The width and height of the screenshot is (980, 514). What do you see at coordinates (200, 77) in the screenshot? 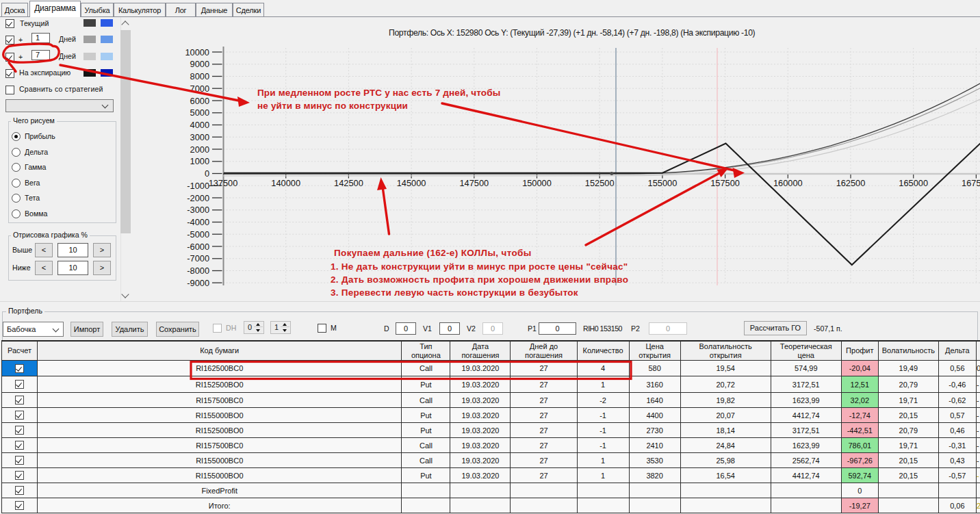
I see `svg-text: 8000` at bounding box center [200, 77].